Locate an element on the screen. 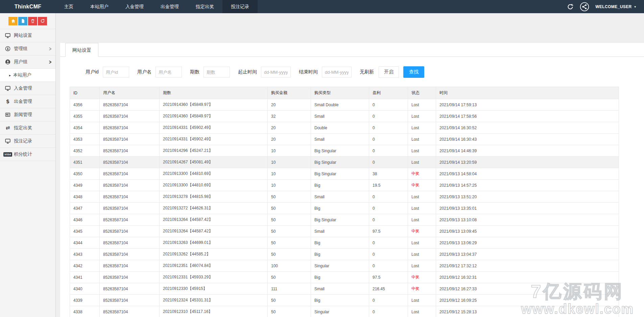 This screenshot has width=644, height=317. toolbar-trash-button is located at coordinates (32, 21).